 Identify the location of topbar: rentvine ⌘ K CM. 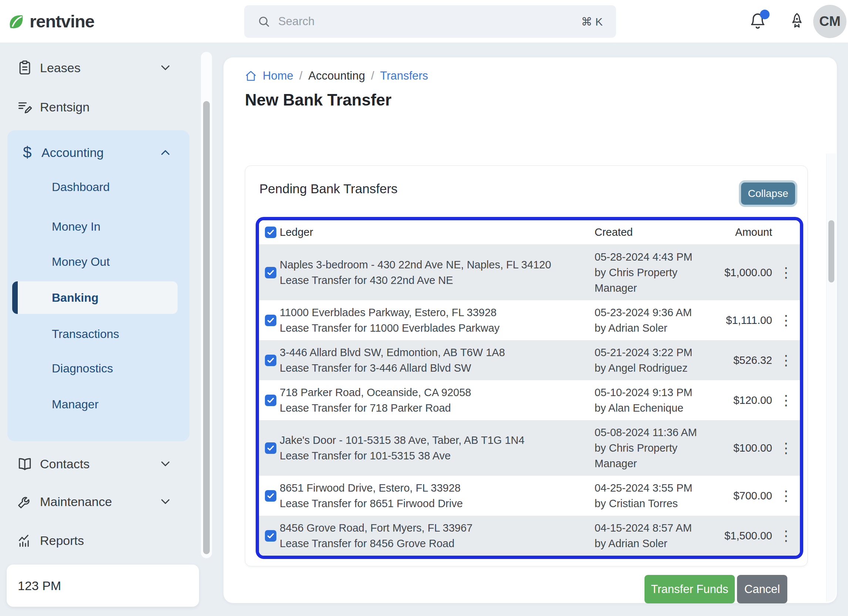
(424, 22).